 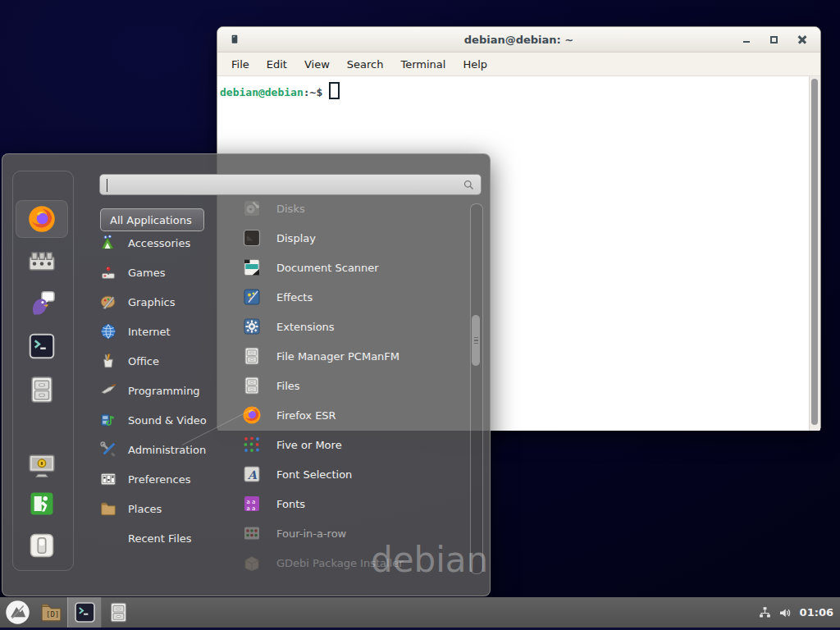 What do you see at coordinates (42, 465) in the screenshot?
I see `lock-screen-icon` at bounding box center [42, 465].